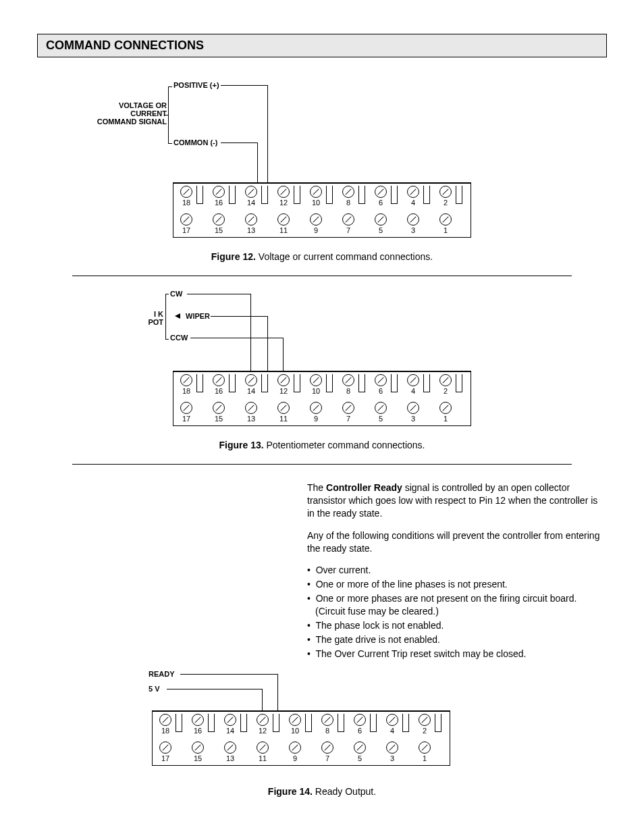  What do you see at coordinates (198, 316) in the screenshot?
I see `wiper-label: WIPER` at bounding box center [198, 316].